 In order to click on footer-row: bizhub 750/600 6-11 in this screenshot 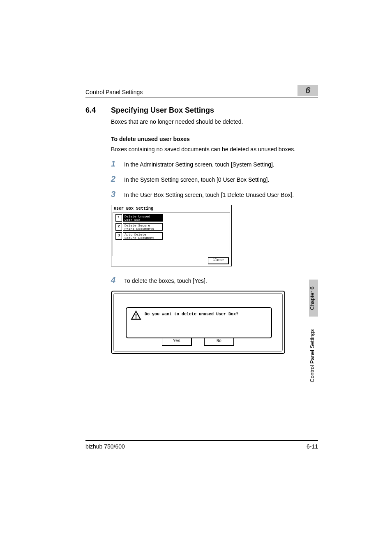, I will do `click(202, 446)`.